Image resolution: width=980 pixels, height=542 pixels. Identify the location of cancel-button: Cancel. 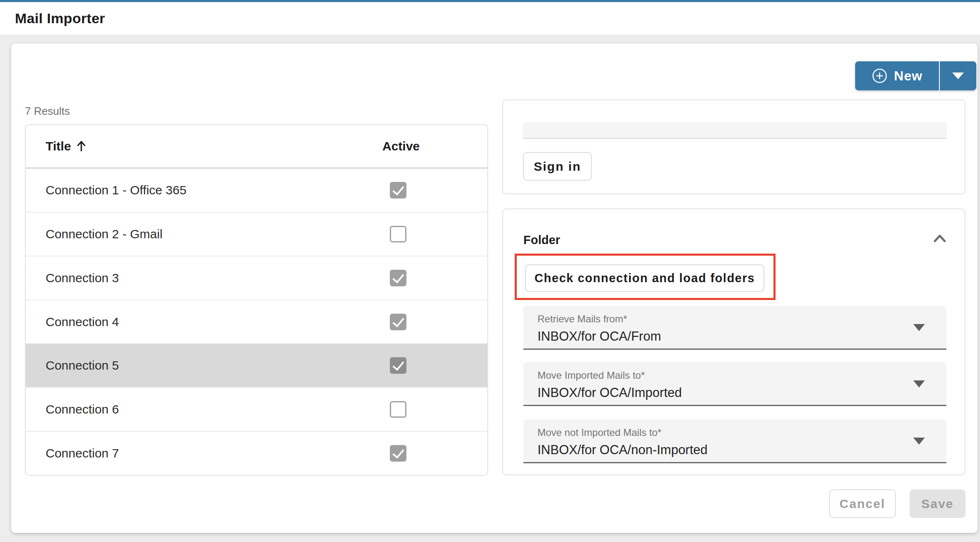
(863, 504).